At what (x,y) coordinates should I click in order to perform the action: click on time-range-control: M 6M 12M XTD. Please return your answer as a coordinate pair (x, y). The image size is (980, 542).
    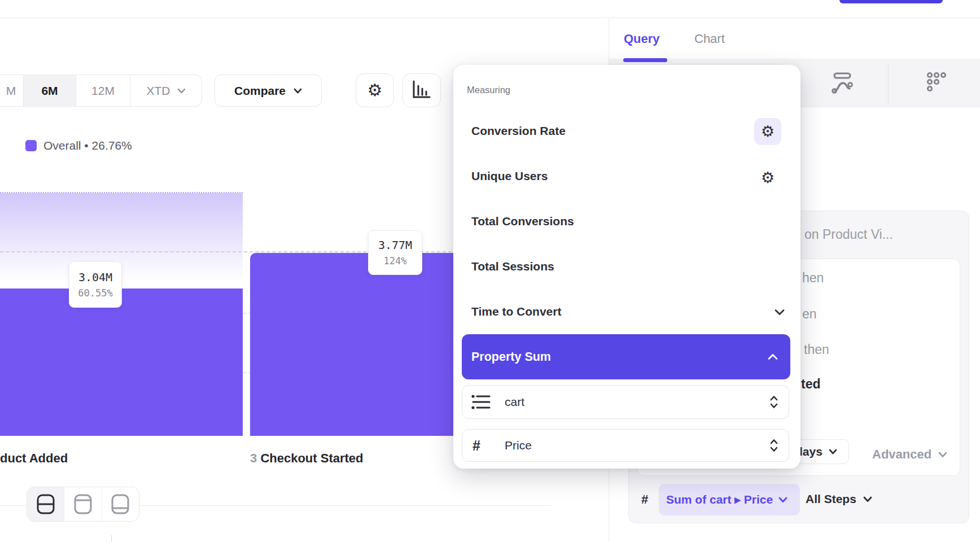
    Looking at the image, I should click on (101, 90).